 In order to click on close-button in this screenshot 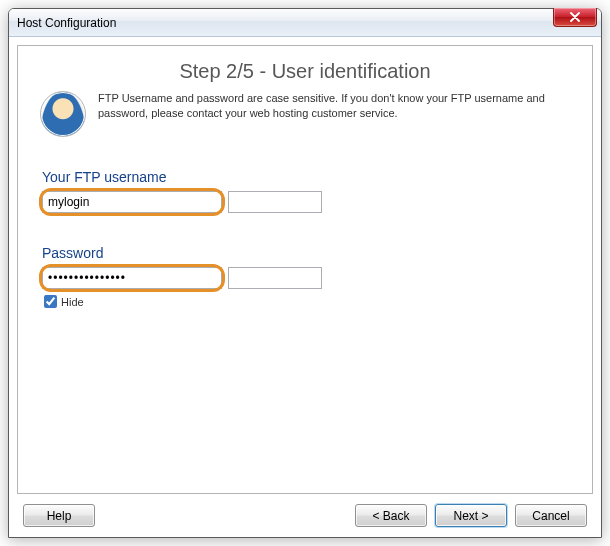, I will do `click(575, 18)`.